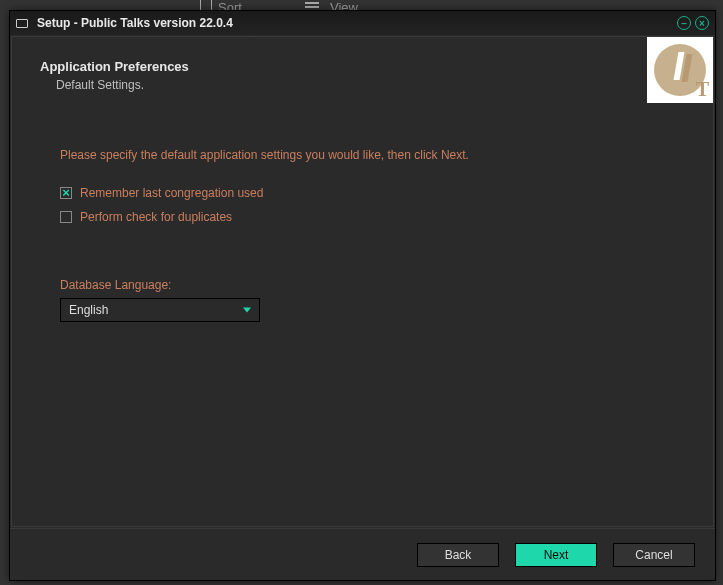  I want to click on database-language-dropdown: English, so click(160, 310).